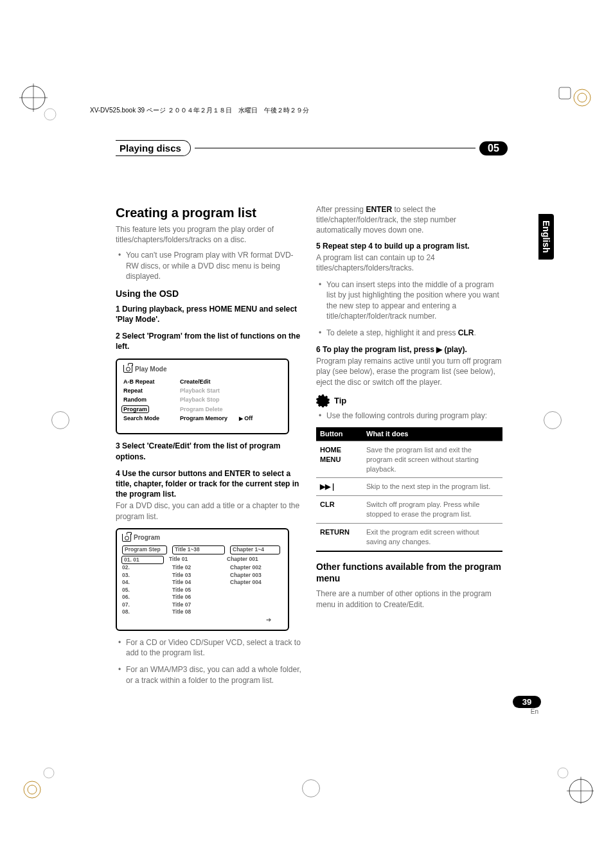 Image resolution: width=613 pixels, height=868 pixels. What do you see at coordinates (199, 568) in the screenshot?
I see `prog-title: Title 02` at bounding box center [199, 568].